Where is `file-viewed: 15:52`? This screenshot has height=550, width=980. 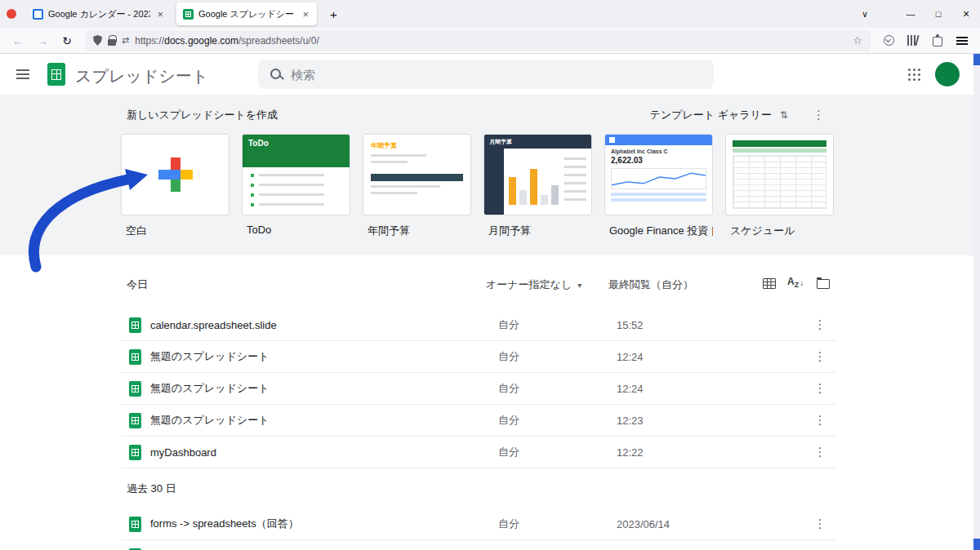 file-viewed: 15:52 is located at coordinates (710, 325).